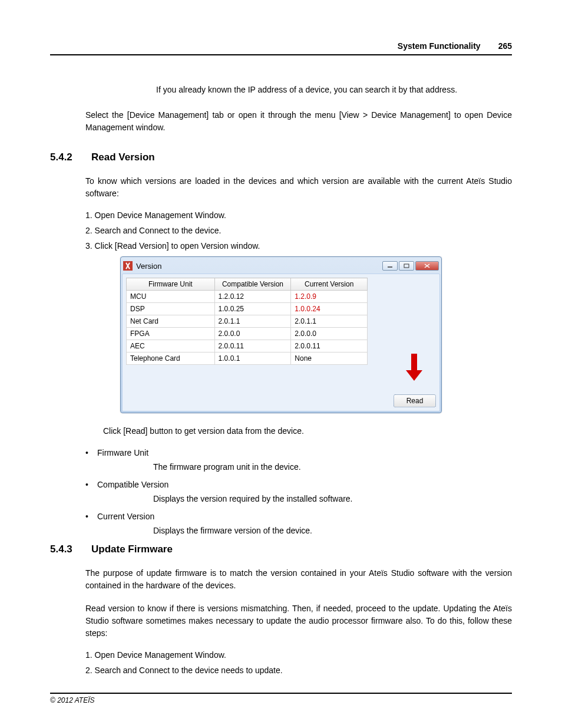  What do you see at coordinates (299, 492) in the screenshot?
I see `bullet-list: • Firmware Unit The firmware program uni…` at bounding box center [299, 492].